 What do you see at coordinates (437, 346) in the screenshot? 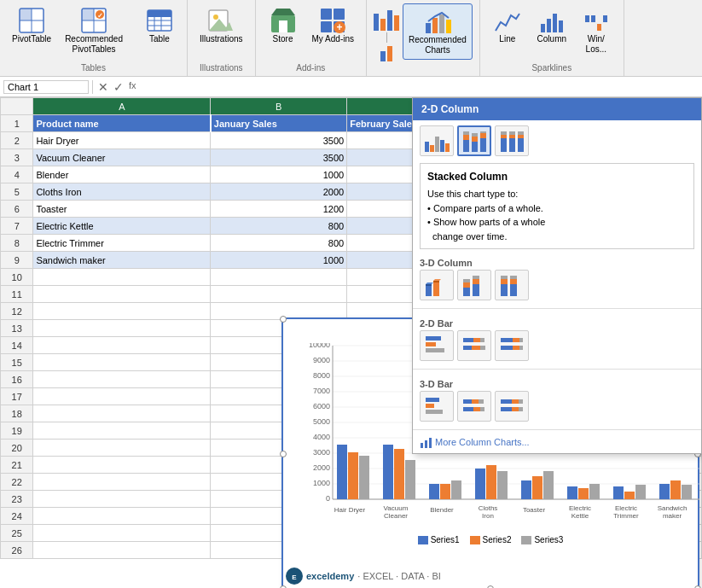
I see `bar-clustered-btn` at bounding box center [437, 346].